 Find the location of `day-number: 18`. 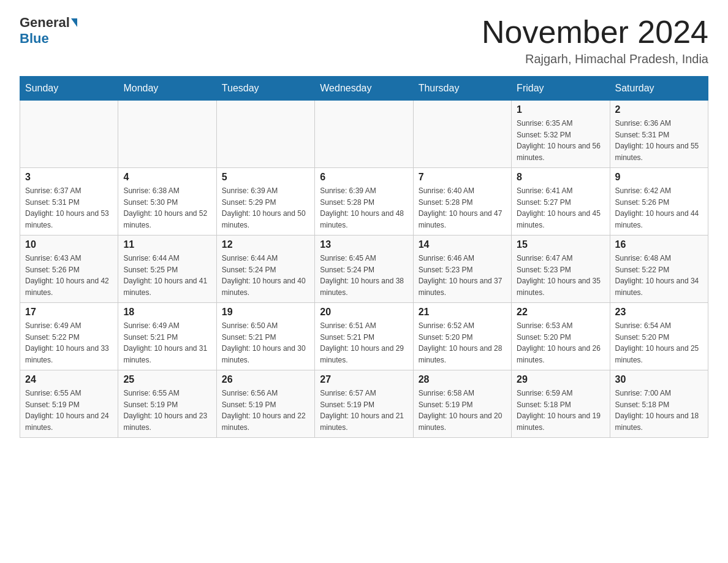

day-number: 18 is located at coordinates (167, 312).